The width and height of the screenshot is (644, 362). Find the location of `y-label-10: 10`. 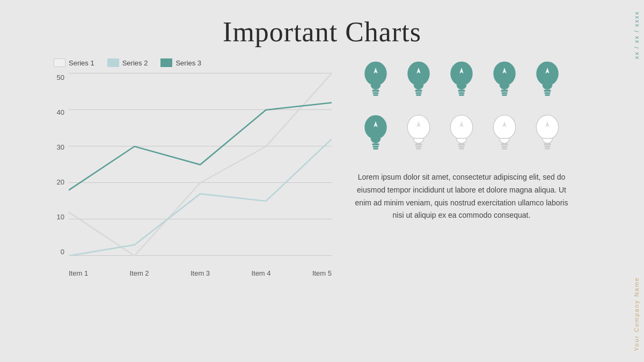

y-label-10: 10 is located at coordinates (56, 217).